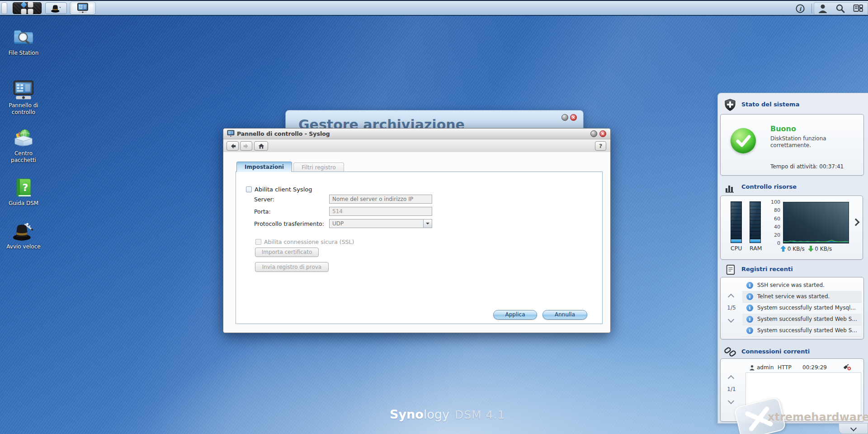 The width and height of the screenshot is (868, 434). I want to click on widget-panel-collapse-button, so click(854, 429).